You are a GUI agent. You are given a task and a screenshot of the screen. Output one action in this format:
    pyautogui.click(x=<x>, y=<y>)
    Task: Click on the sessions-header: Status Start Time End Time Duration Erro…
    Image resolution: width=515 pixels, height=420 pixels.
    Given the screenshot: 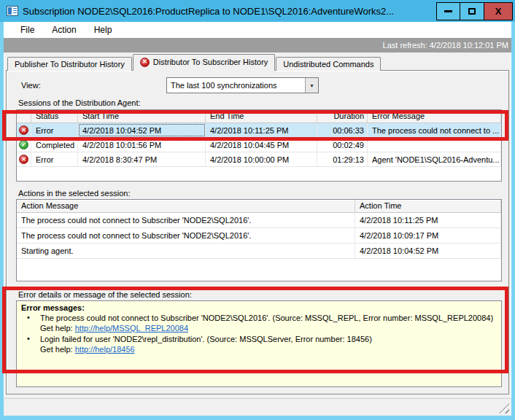 What is the action you would take?
    pyautogui.click(x=259, y=117)
    